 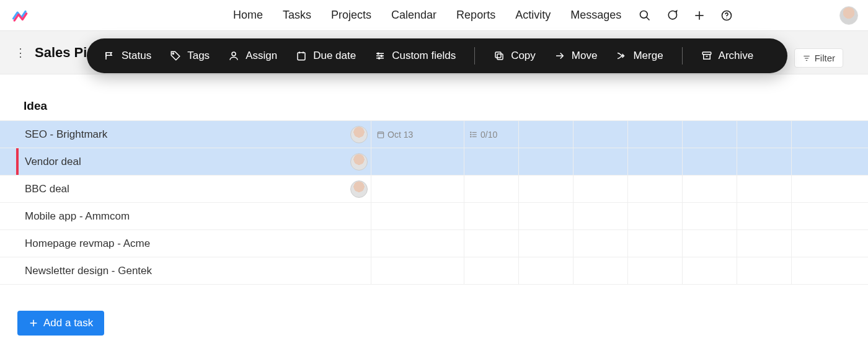 What do you see at coordinates (434, 135) in the screenshot?
I see `task-row: SEO - BrightmarkOct 130/10` at bounding box center [434, 135].